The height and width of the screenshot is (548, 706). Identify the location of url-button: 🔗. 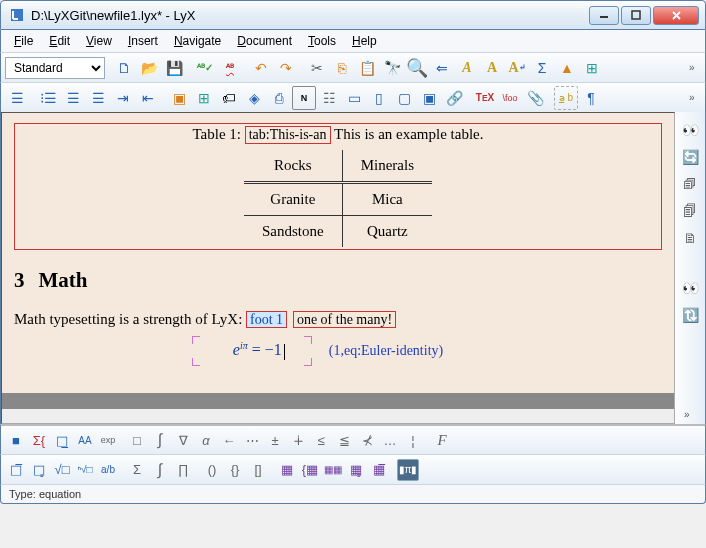
(454, 98).